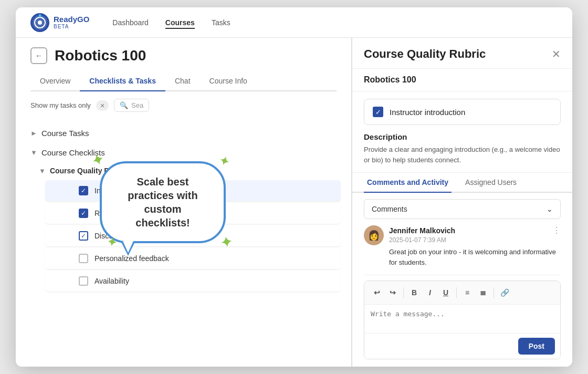 The height and width of the screenshot is (374, 588). I want to click on panel-close-button: ✕, so click(556, 54).